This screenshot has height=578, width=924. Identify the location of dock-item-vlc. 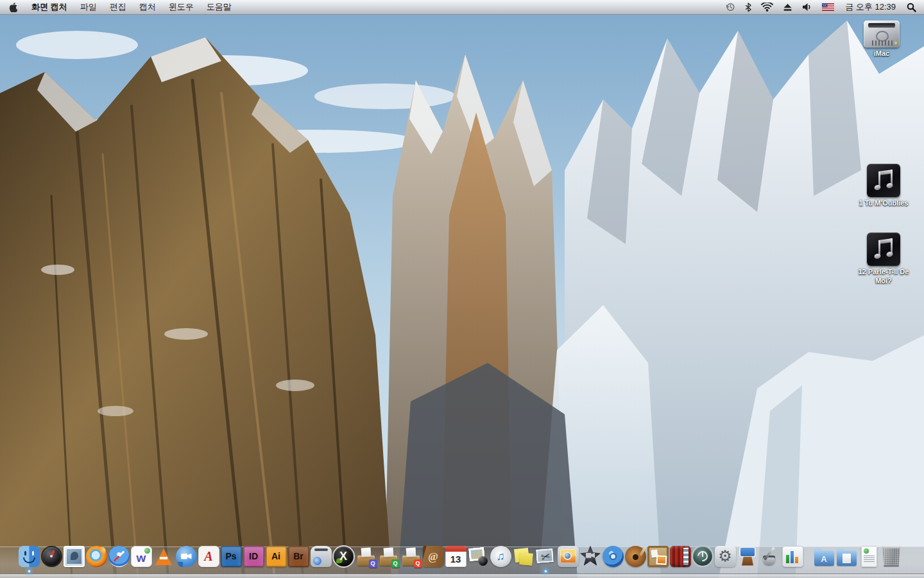
(164, 556).